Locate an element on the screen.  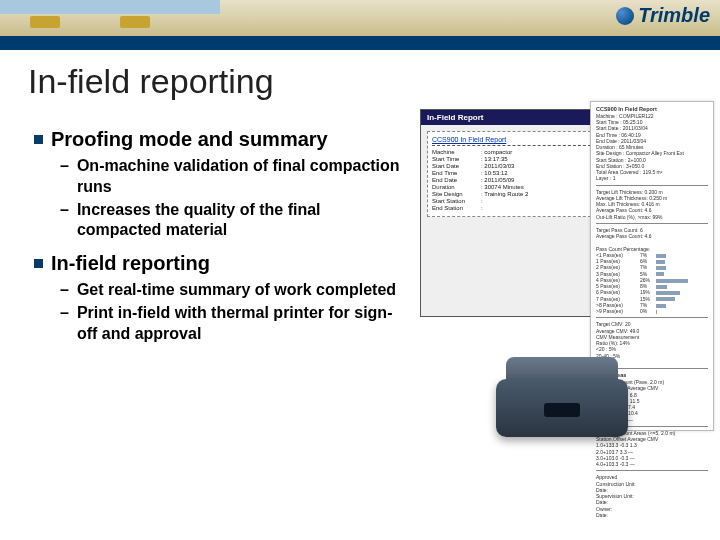
report-row: End Station: is located at coordinates (514, 208).